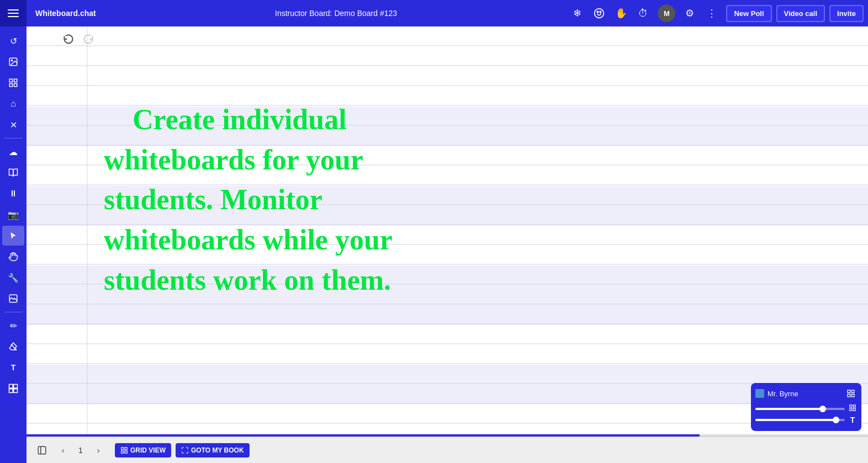 The height and width of the screenshot is (463, 868). What do you see at coordinates (13, 236) in the screenshot?
I see `tool-cursor` at bounding box center [13, 236].